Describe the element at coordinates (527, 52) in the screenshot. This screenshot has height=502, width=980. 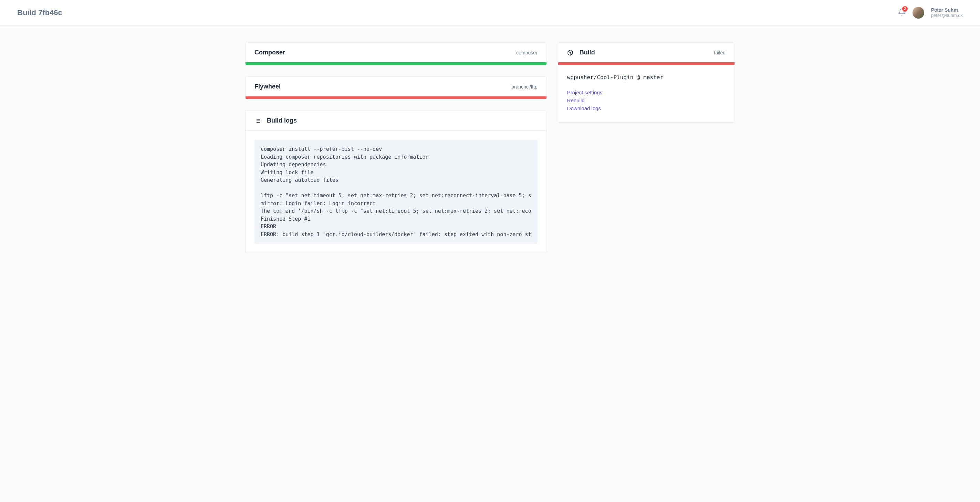
I see `step-slug: composer` at that location.